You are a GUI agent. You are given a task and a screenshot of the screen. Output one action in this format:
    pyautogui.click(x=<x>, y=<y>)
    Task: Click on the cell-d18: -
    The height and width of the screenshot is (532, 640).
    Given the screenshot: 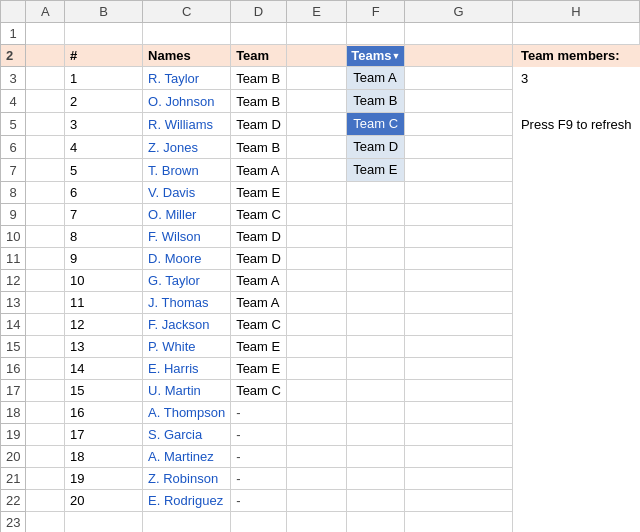 What is the action you would take?
    pyautogui.click(x=259, y=413)
    